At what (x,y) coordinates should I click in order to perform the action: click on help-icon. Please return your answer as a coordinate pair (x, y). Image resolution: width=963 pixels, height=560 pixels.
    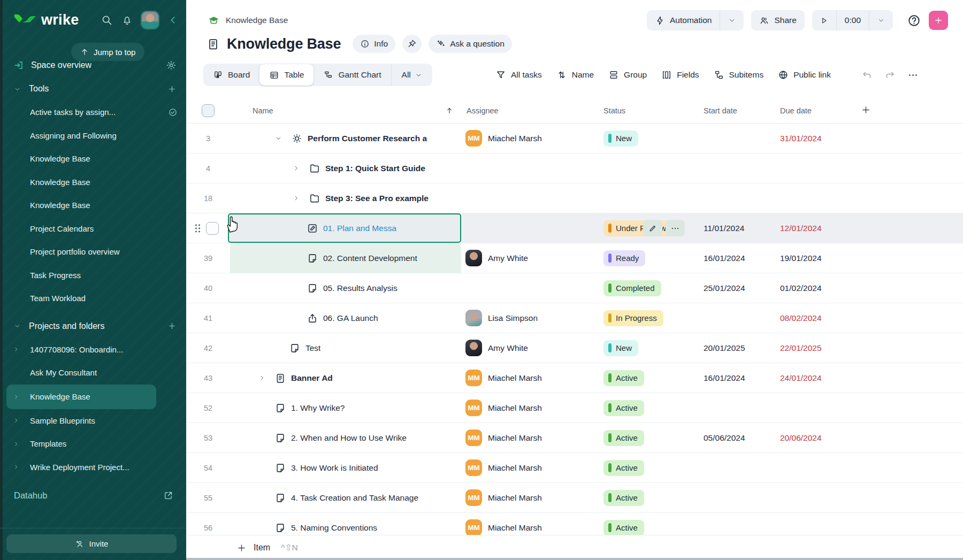
    Looking at the image, I should click on (914, 20).